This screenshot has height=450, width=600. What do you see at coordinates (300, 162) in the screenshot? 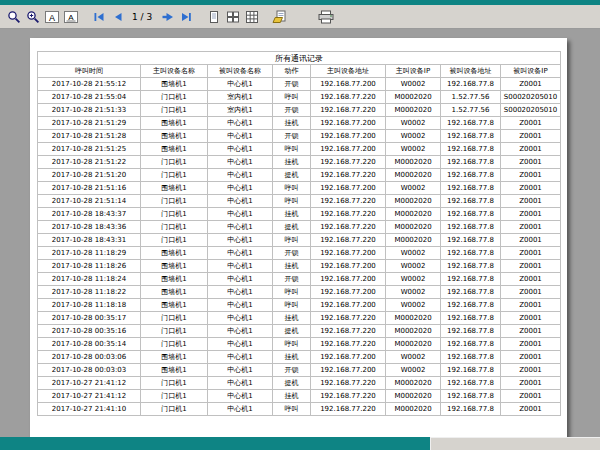
I see `table-row: 2017-10-28 21:51:22门口机1中心机1挂机192.168.77.…` at bounding box center [300, 162].